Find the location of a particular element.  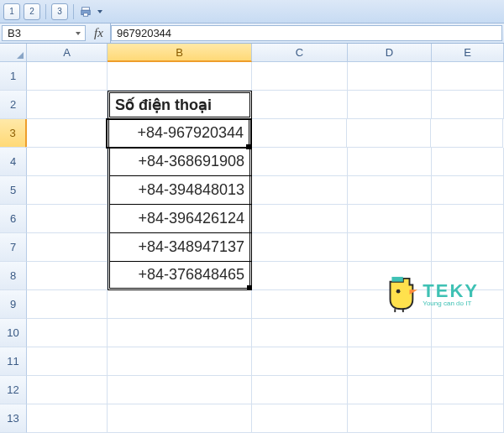

cell-E11 is located at coordinates (468, 362).